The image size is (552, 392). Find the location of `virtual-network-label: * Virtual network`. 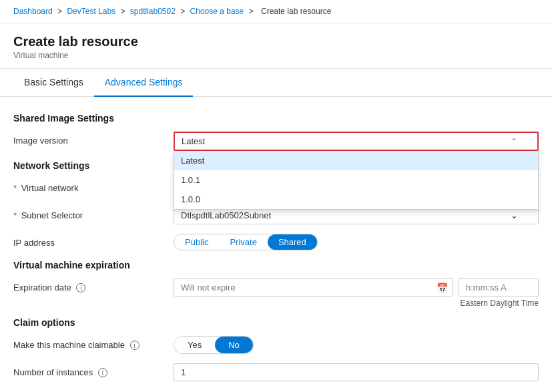

virtual-network-label: * Virtual network is located at coordinates (93, 186).